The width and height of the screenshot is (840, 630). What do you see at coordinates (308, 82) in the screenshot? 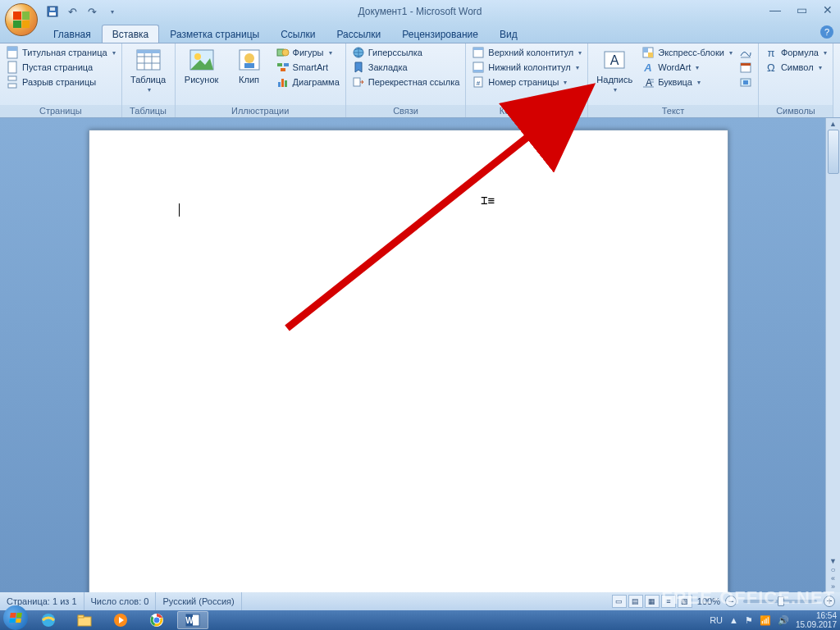
I see `chart-button: Диаграмма` at bounding box center [308, 82].